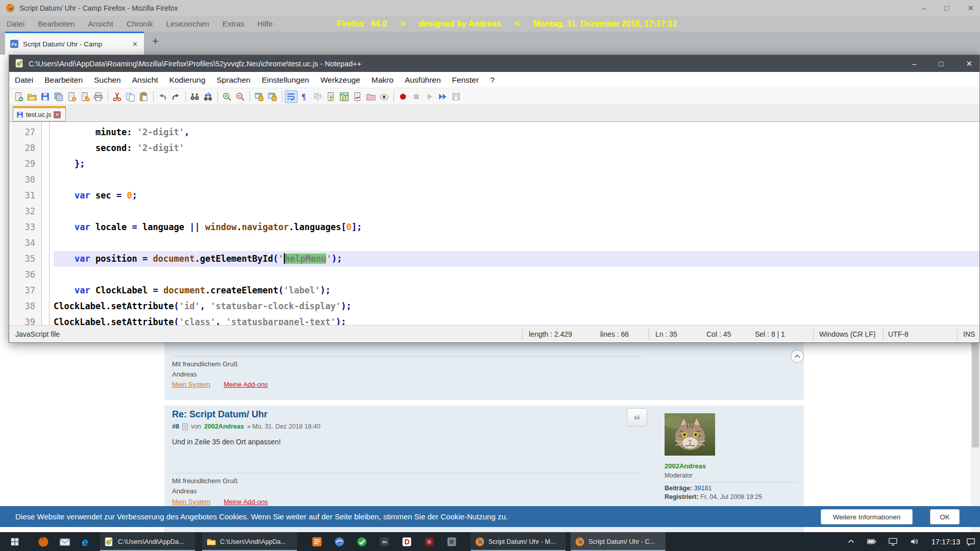 Image resolution: width=980 pixels, height=551 pixels. I want to click on taskbar-window-button-notepadpp-1: C:\Users\Andi\AppDa..., so click(148, 542).